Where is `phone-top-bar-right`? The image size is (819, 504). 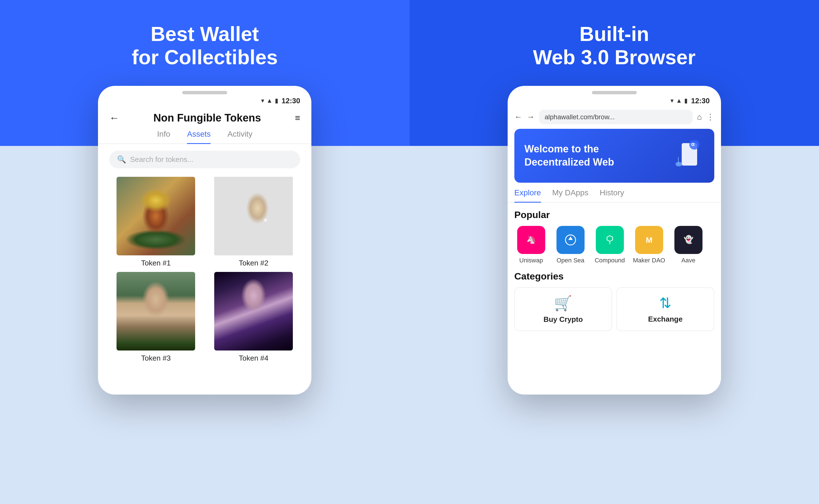
phone-top-bar-right is located at coordinates (614, 91).